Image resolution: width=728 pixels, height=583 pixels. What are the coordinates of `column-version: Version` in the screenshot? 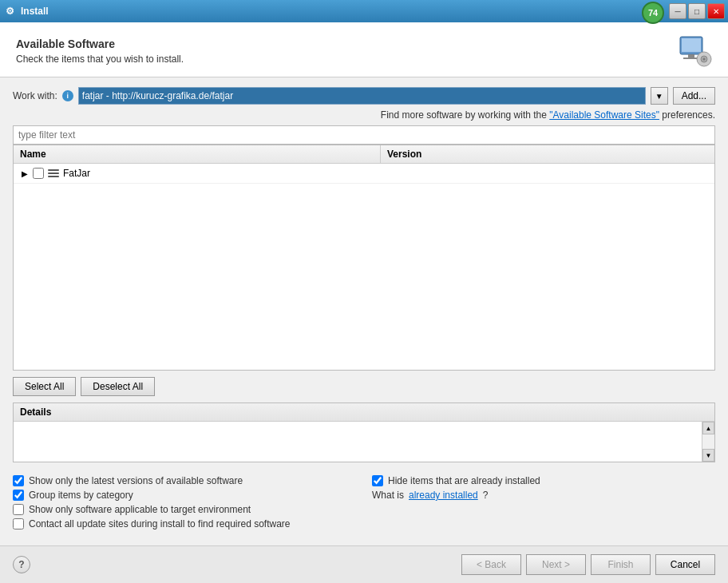 It's located at (548, 154).